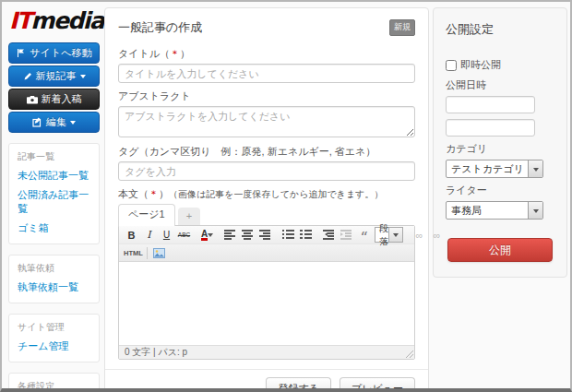  What do you see at coordinates (409, 353) in the screenshot?
I see `resize-grip-icon` at bounding box center [409, 353].